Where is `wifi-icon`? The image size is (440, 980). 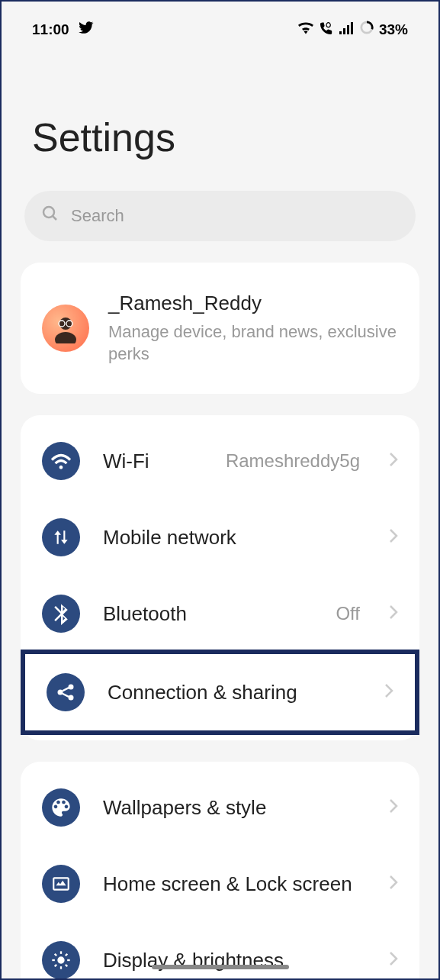
wifi-icon is located at coordinates (61, 461).